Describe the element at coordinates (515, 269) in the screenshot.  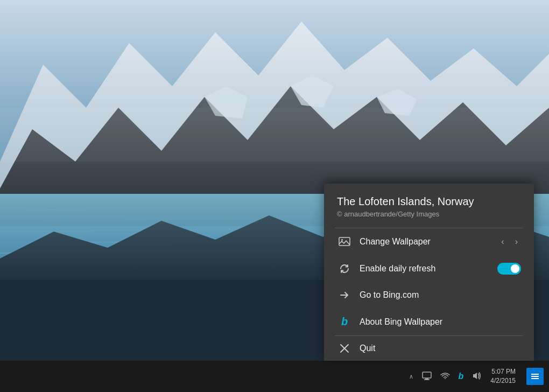
I see `toggle-knob` at that location.